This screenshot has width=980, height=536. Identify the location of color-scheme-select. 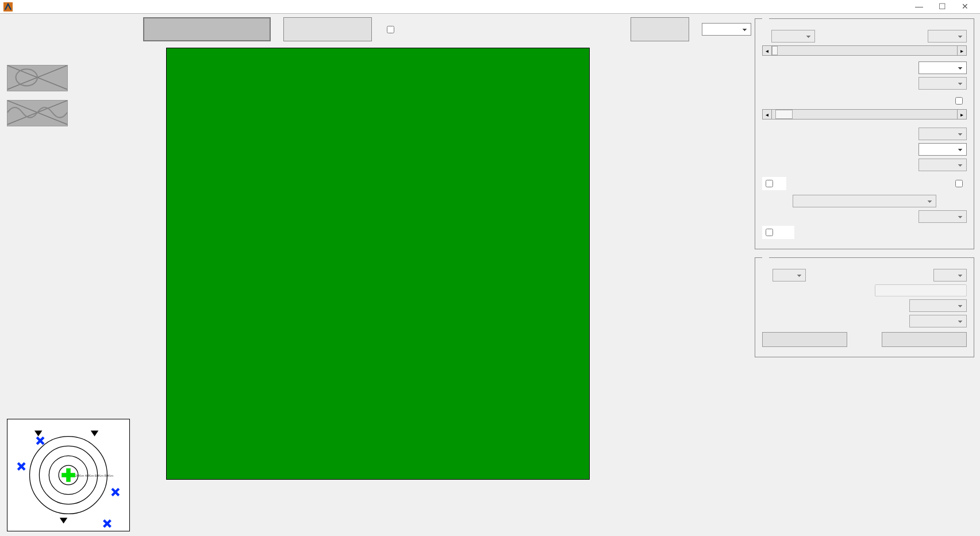
(727, 29).